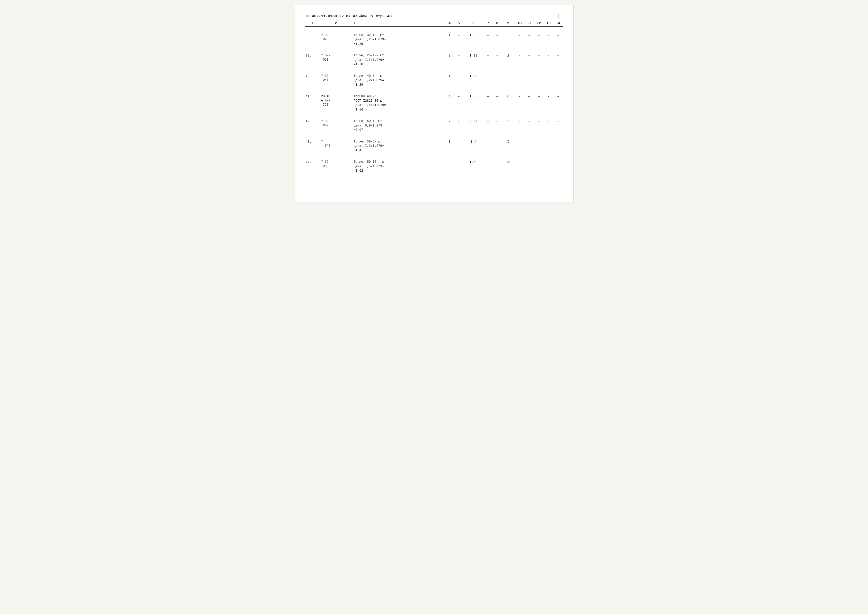 This screenshot has width=868, height=614. What do you see at coordinates (434, 23) in the screenshot?
I see `column-header-row: I 2 3 4 5 6 7 8 9 IO II I2 I3 I4` at bounding box center [434, 23].